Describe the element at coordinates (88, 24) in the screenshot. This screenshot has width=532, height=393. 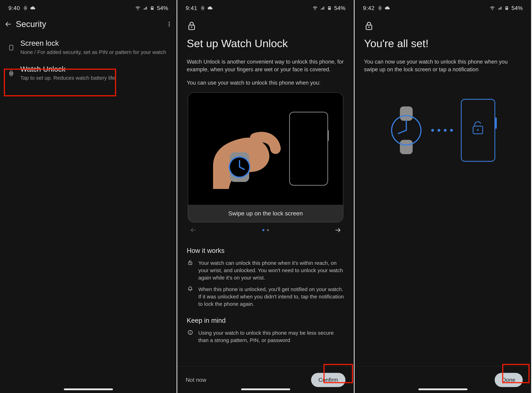
I see `page-header: Security` at that location.